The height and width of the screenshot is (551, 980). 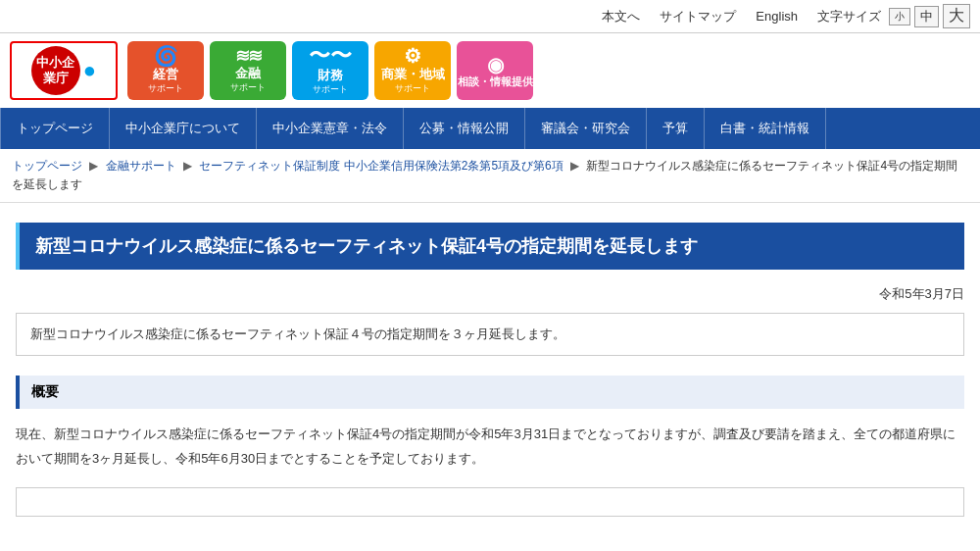 I want to click on utility-bar: 本文へ サイトマップ English 文字サイズ 小 中 大, so click(x=490, y=17).